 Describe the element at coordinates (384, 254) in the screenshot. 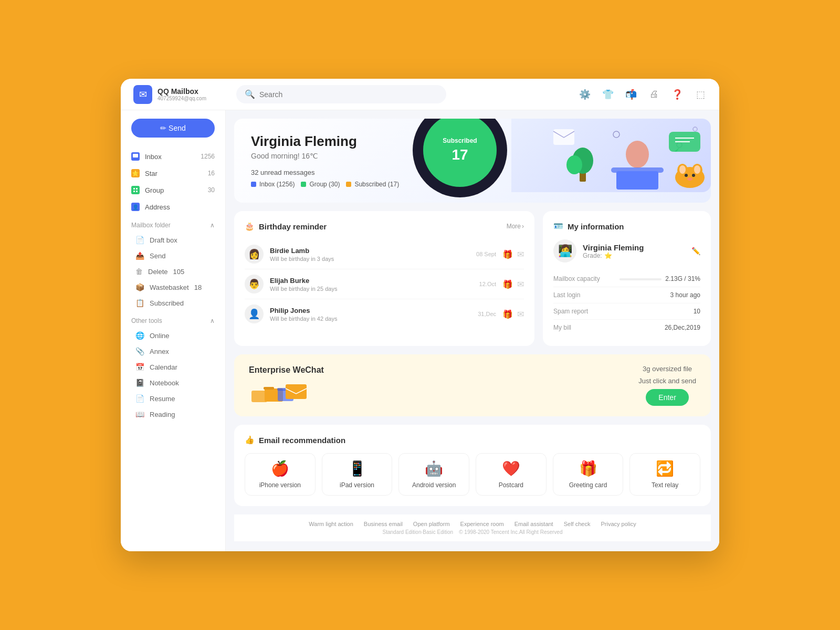

I see `birthday-item-0: 👩 Birdie Lamb Will be birthday in 3 days…` at that location.